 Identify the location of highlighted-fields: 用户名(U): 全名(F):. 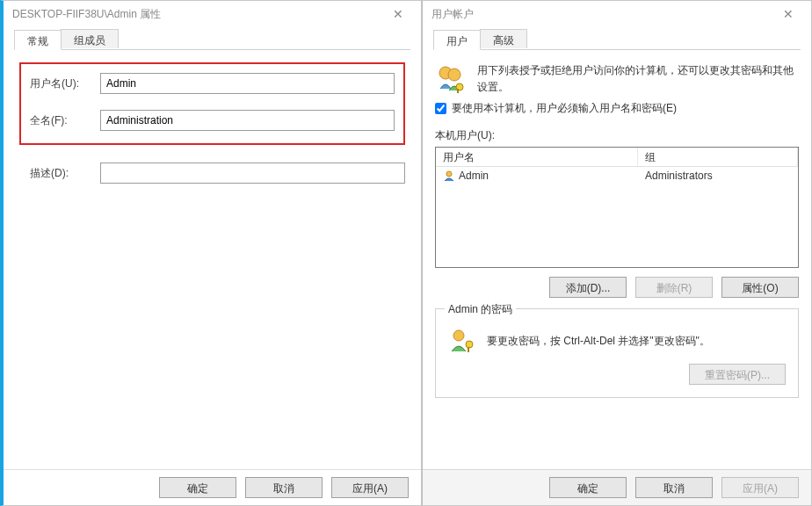
(213, 104).